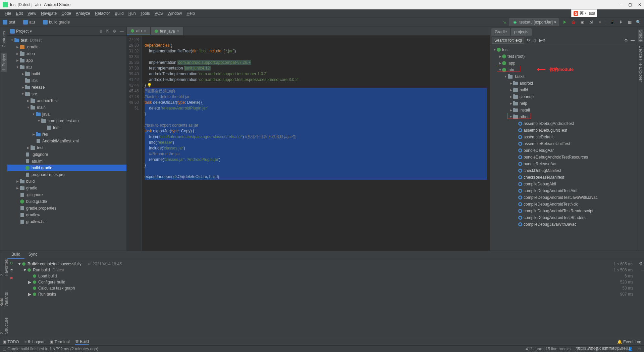 The image size is (644, 352). I want to click on target-icon: ⊕, so click(101, 31).